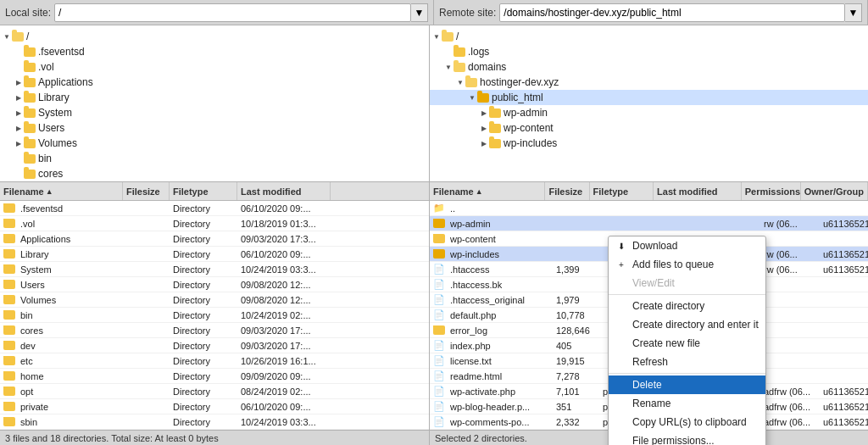  Describe the element at coordinates (492, 254) in the screenshot. I see `file-name: wp-includes` at that location.